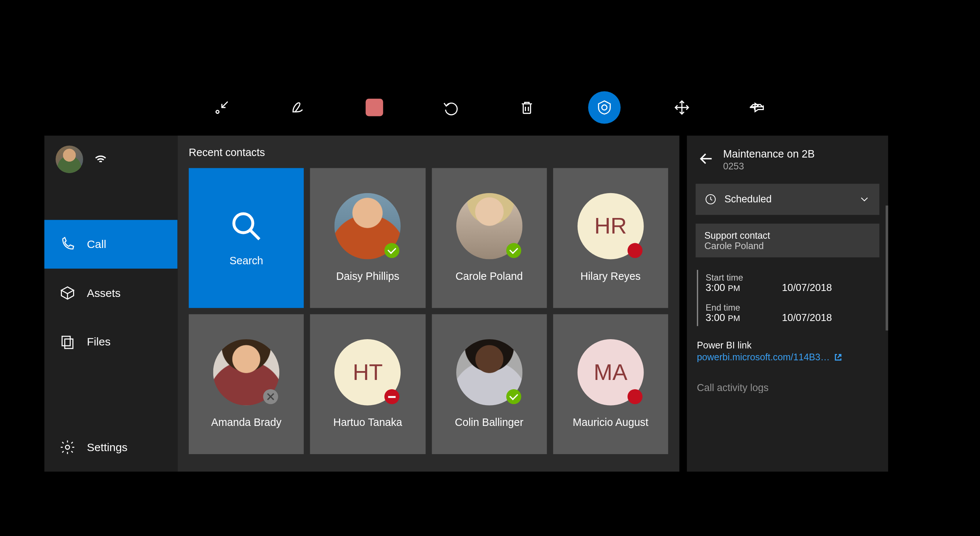 The width and height of the screenshot is (980, 536). Describe the element at coordinates (247, 384) in the screenshot. I see `contact-tile: Amanda Brady` at that location.